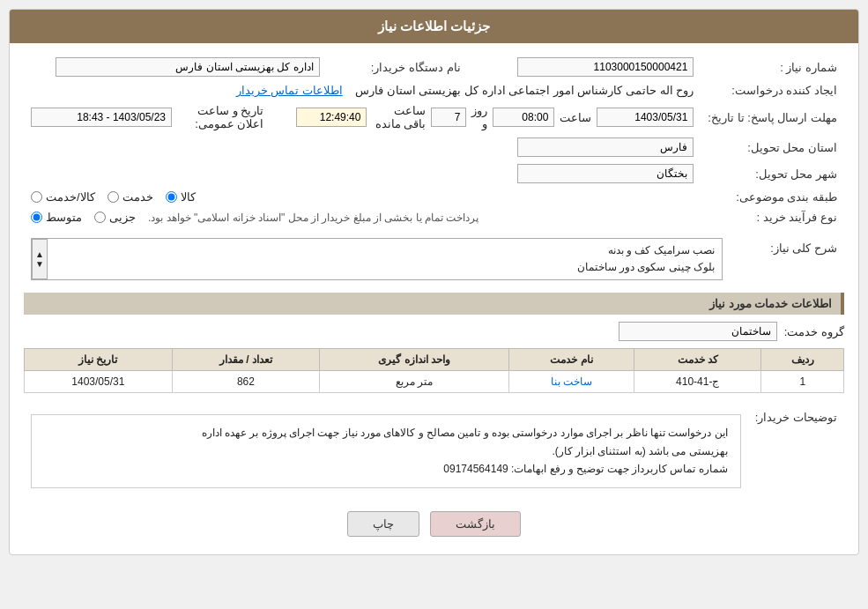 This screenshot has height=609, width=868. What do you see at coordinates (314, 218) in the screenshot?
I see `process-note: پرداخت تمام یا بخشی از مبلغ خریدار از مح…` at bounding box center [314, 218].